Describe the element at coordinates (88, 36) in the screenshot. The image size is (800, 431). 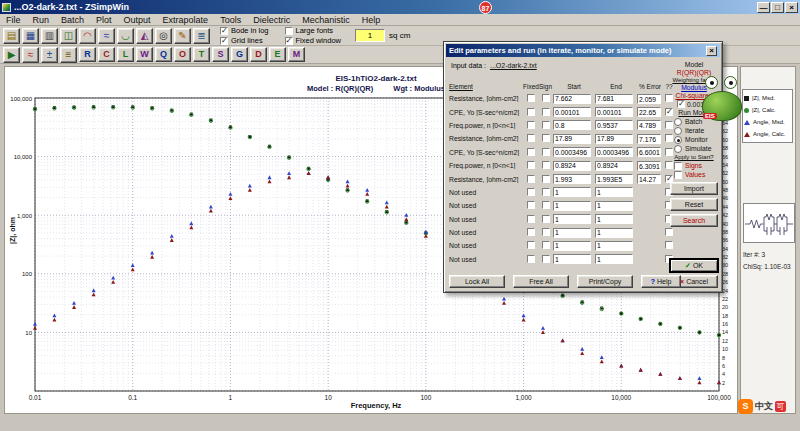
I see `nyquist-plot-icon: ◠` at that location.